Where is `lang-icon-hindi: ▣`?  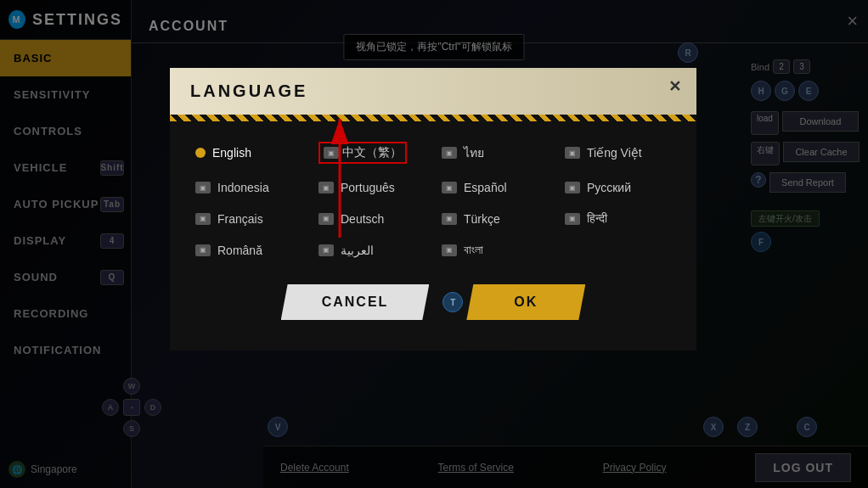 lang-icon-hindi: ▣ is located at coordinates (572, 219).